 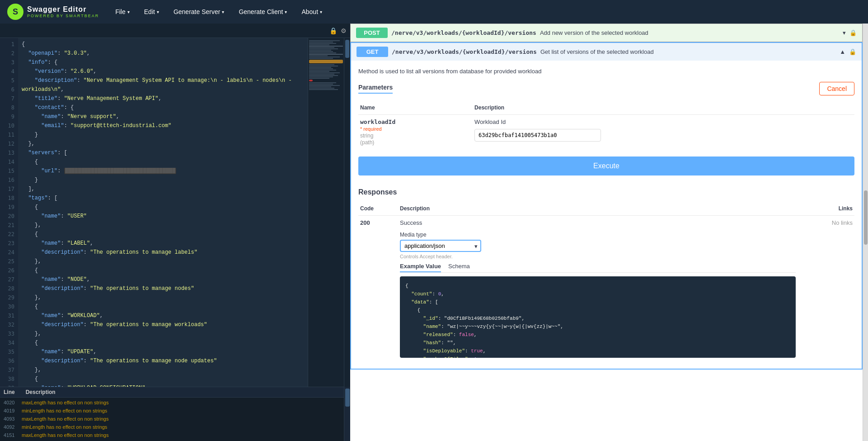 What do you see at coordinates (598, 317) in the screenshot?
I see `json-preview: { "count": 0, "data": [ { "_id": "d0Cf1B…` at bounding box center [598, 317].